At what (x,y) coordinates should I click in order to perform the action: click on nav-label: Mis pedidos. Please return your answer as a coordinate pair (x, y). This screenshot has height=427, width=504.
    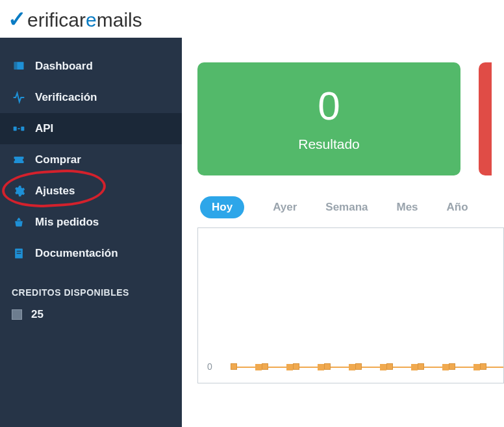
    Looking at the image, I should click on (67, 222).